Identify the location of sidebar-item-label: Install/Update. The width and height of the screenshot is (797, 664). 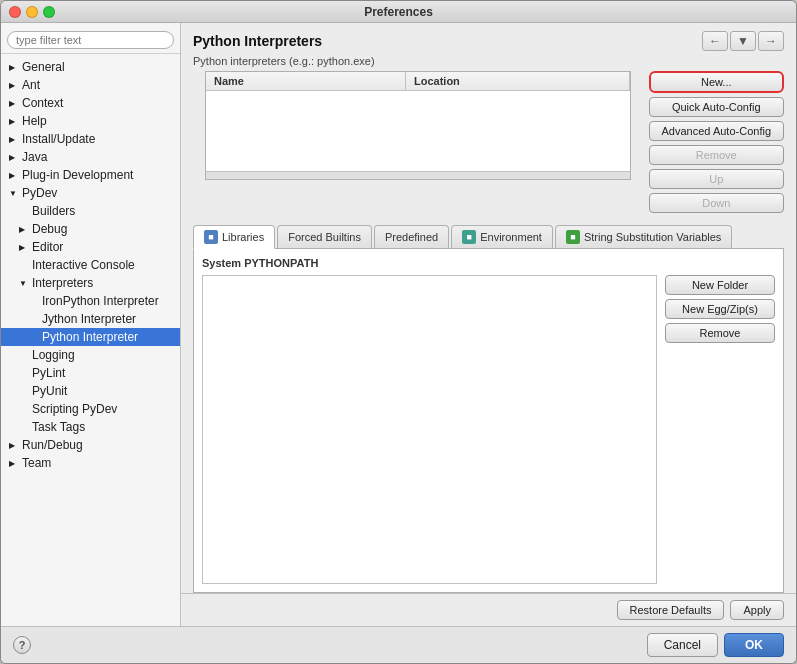
(58, 139).